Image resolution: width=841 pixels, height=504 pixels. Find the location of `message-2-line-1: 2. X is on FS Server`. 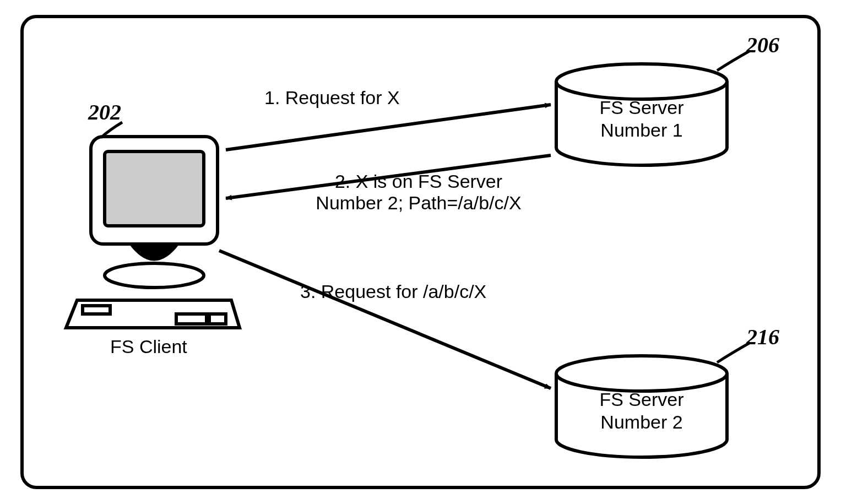

message-2-line-1: 2. X is on FS Server is located at coordinates (419, 181).